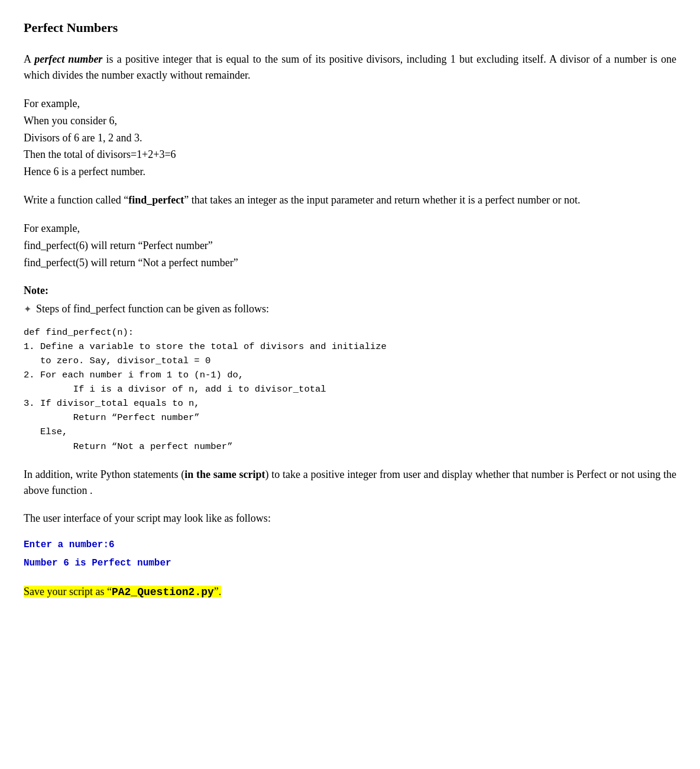 The image size is (700, 769). Describe the element at coordinates (350, 104) in the screenshot. I see `example1-label: For example,` at that location.